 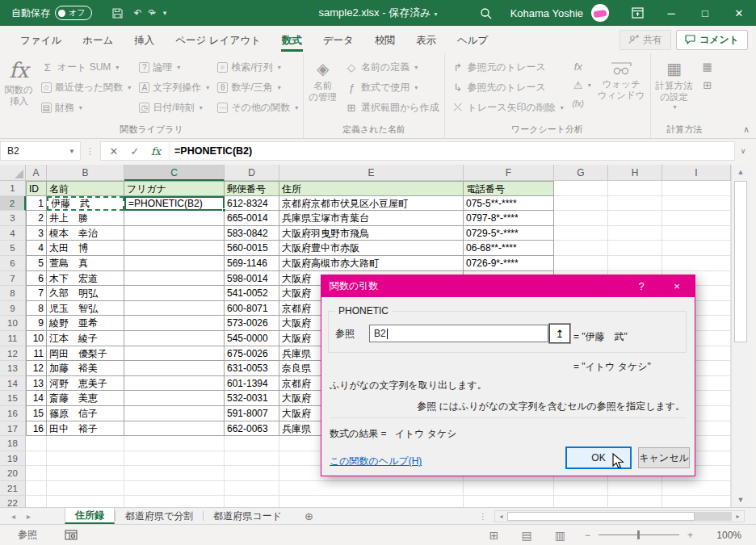 What do you see at coordinates (645, 40) in the screenshot?
I see `share-button: 共有` at bounding box center [645, 40].